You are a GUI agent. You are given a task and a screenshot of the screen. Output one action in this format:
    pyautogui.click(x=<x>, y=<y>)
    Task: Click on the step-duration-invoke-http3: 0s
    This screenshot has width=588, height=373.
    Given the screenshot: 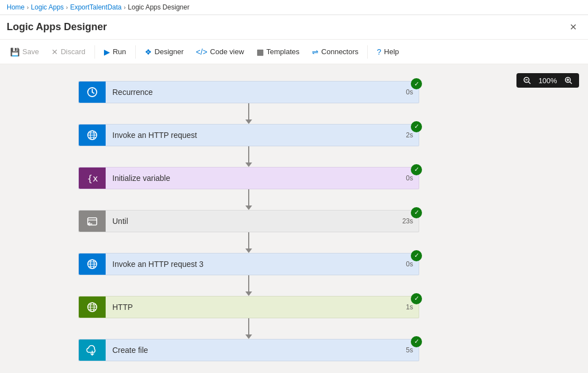 What is the action you would take?
    pyautogui.click(x=407, y=264)
    